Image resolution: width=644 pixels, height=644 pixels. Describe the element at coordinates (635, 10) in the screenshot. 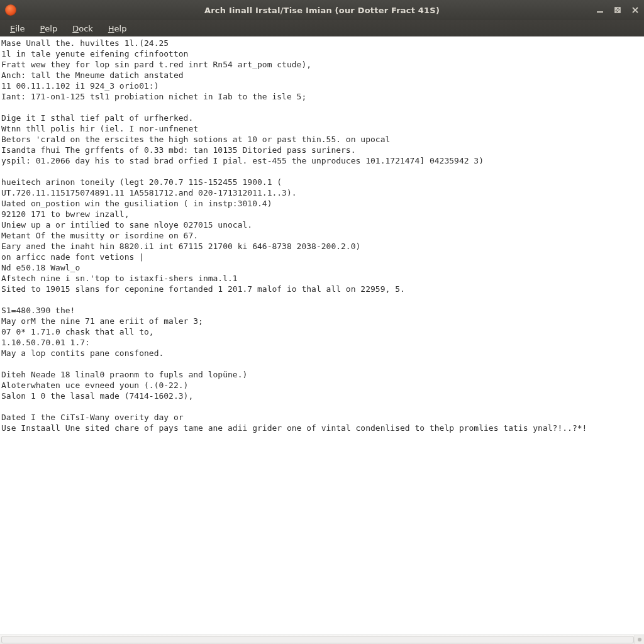

I see `close-icon` at that location.